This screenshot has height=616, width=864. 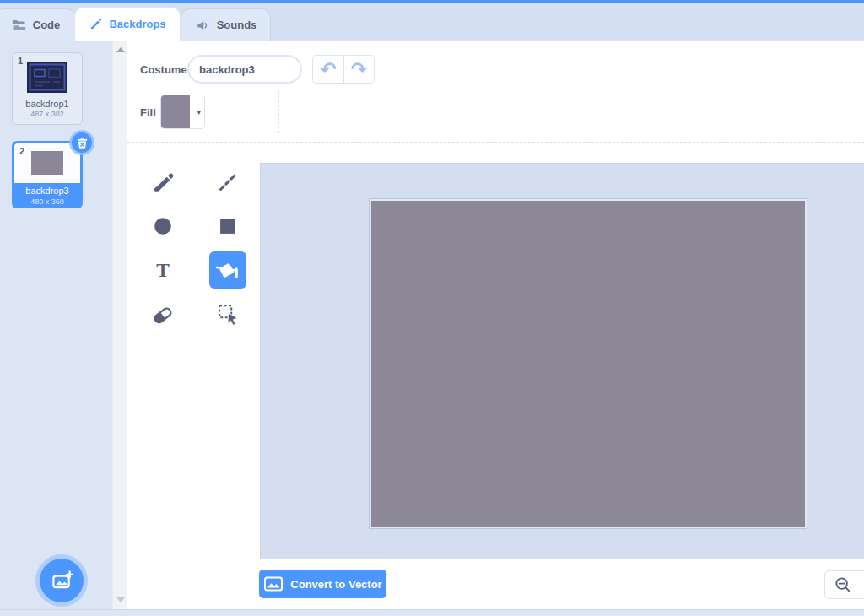 I want to click on add-backdrop-icon, so click(x=62, y=581).